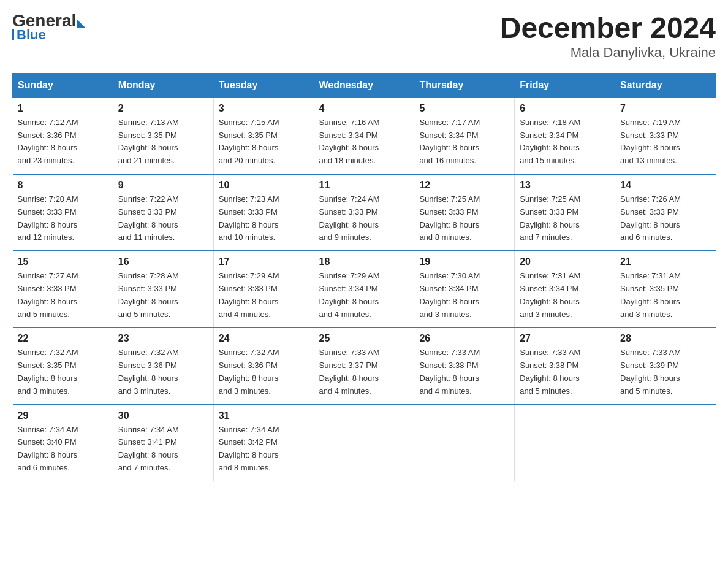 Image resolution: width=728 pixels, height=563 pixels. I want to click on day-info: Sunrise: 7:25 AM Sunset: 3:33 PM Dayligh…, so click(565, 218).